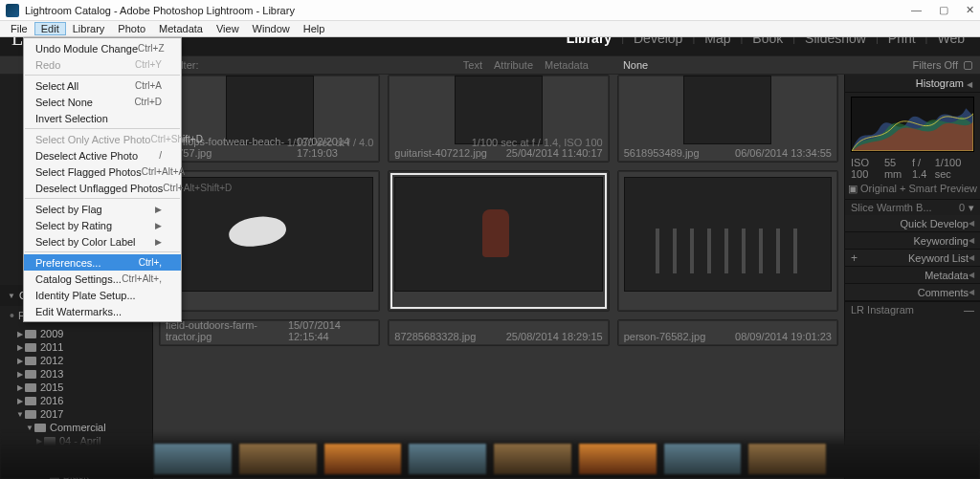 This screenshot has height=479, width=980. What do you see at coordinates (102, 312) in the screenshot?
I see `menuitem-edit-watermarks: Edit Watermarks...` at bounding box center [102, 312].